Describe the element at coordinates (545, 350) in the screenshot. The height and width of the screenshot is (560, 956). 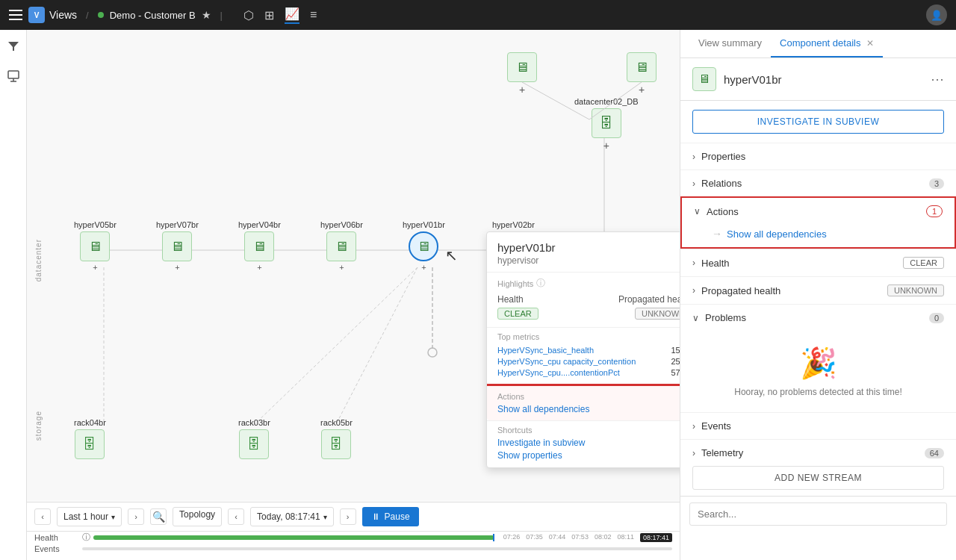
I see `metric-name-1: HyperVSync_basic_health` at that location.